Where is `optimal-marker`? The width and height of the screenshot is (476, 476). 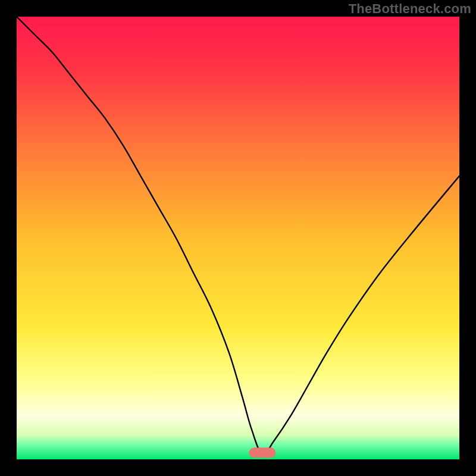 optimal-marker is located at coordinates (262, 453).